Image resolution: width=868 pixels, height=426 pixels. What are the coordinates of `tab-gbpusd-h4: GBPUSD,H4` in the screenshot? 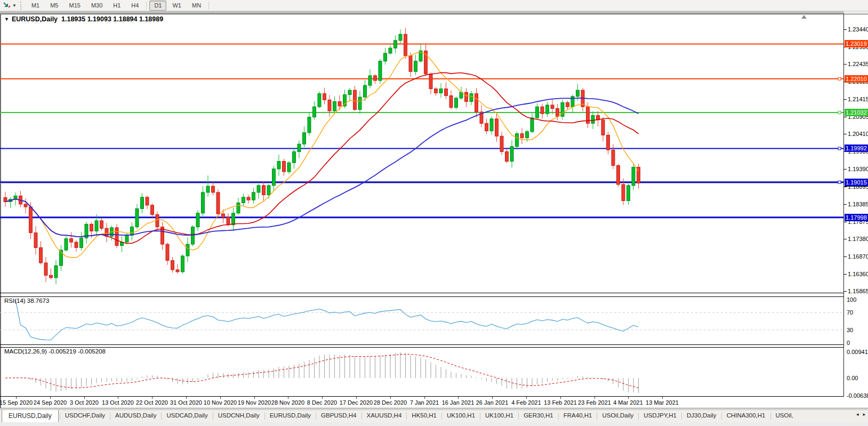 It's located at (339, 415).